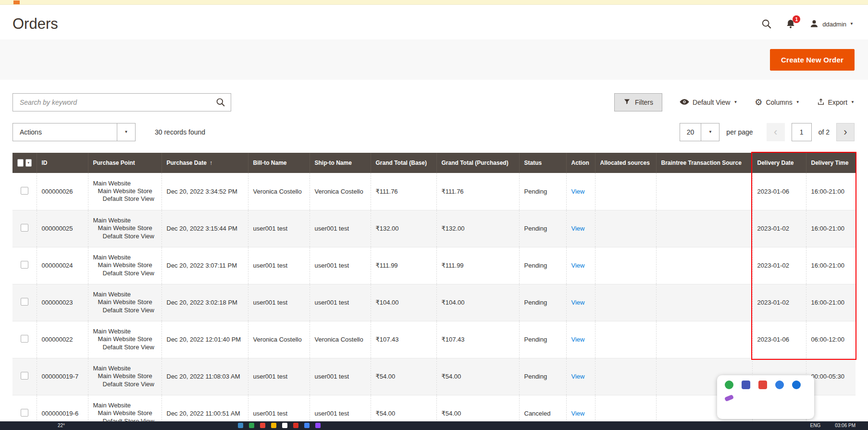  What do you see at coordinates (845, 132) in the screenshot?
I see `next-page-button: ›` at bounding box center [845, 132].